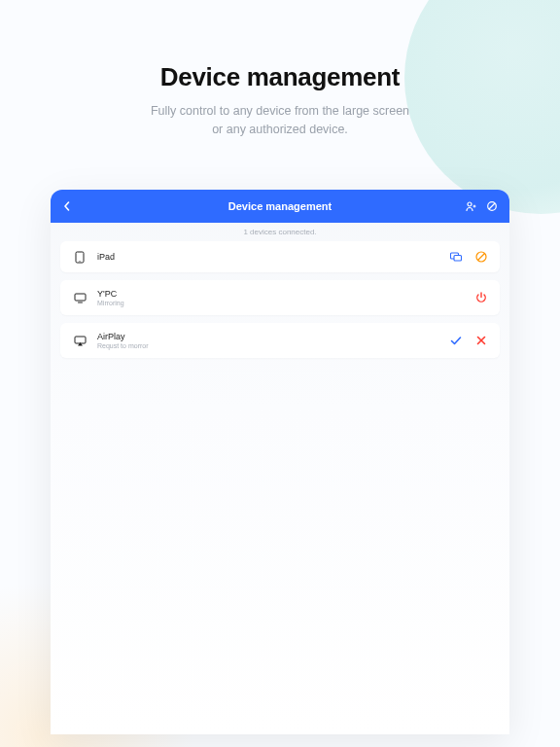 The height and width of the screenshot is (747, 560). Describe the element at coordinates (273, 337) in the screenshot. I see `device-name: AirPlay` at that location.